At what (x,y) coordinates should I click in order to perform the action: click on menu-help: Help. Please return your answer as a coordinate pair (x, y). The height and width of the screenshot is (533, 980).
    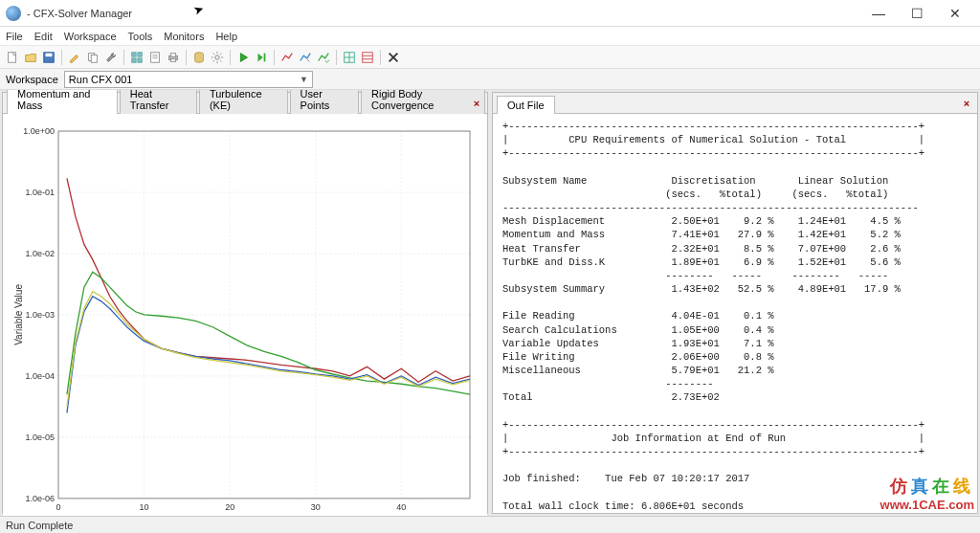
    Looking at the image, I should click on (226, 36).